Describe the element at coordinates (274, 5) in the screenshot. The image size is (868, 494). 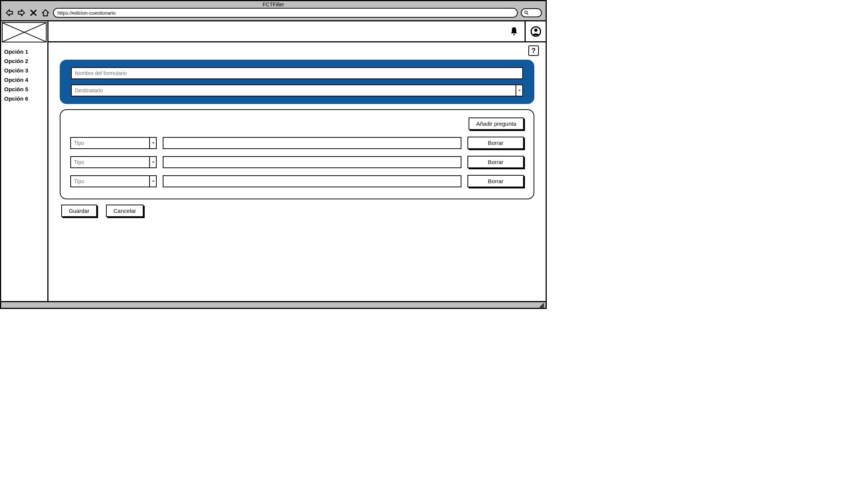
I see `window-title: FCTFiller` at that location.